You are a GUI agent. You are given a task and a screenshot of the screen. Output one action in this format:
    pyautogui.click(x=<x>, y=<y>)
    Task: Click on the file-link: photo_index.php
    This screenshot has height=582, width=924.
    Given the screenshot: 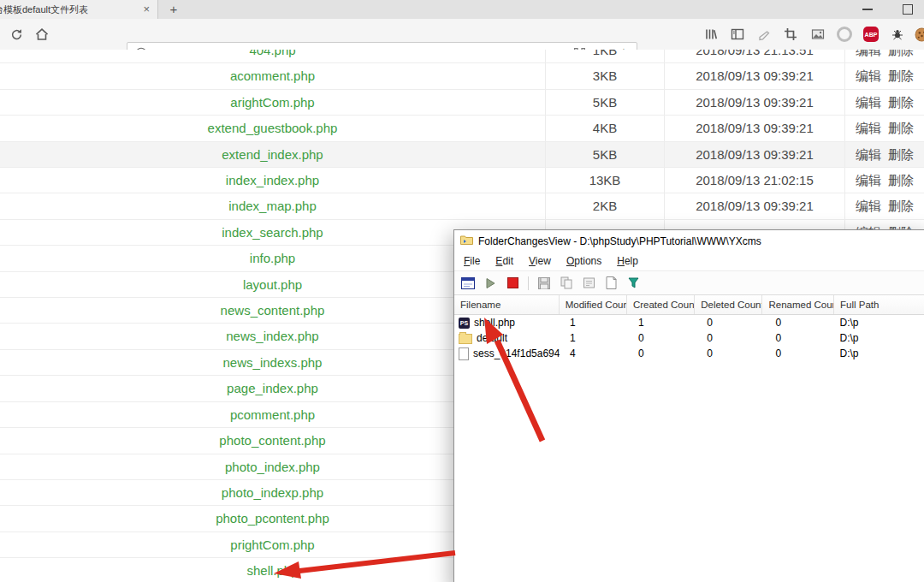 What is the action you would take?
    pyautogui.click(x=272, y=467)
    